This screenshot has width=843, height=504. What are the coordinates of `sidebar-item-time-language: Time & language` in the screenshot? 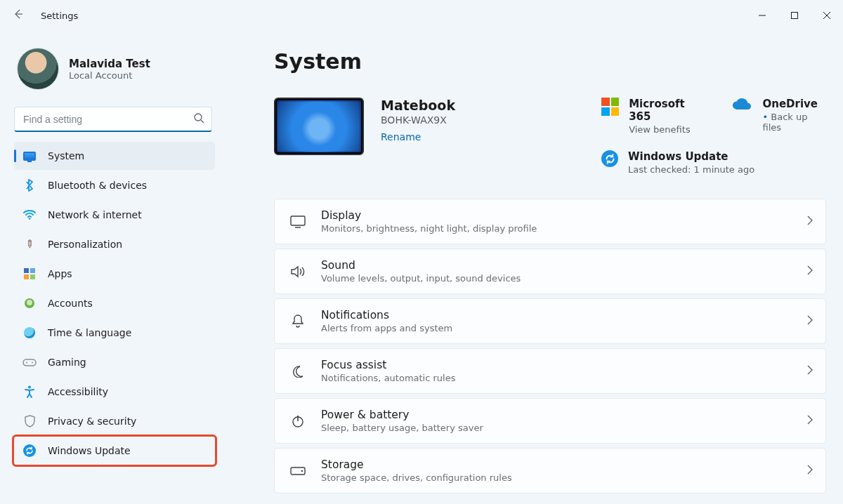 It's located at (115, 333).